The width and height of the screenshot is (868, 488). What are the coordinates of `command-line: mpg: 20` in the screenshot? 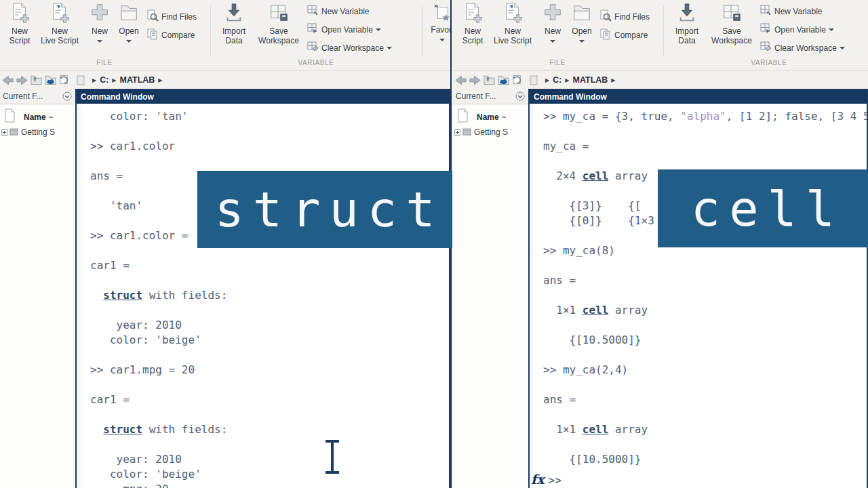 It's located at (270, 485).